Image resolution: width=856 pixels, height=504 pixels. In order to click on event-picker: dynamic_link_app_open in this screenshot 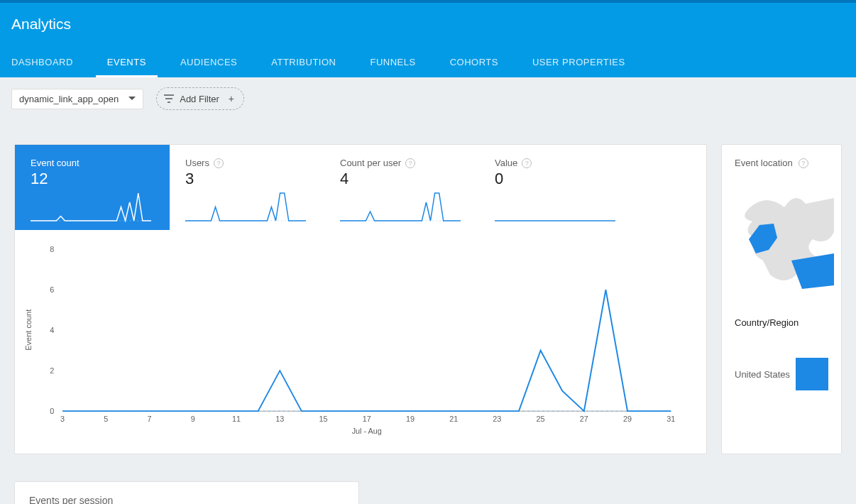, I will do `click(77, 99)`.